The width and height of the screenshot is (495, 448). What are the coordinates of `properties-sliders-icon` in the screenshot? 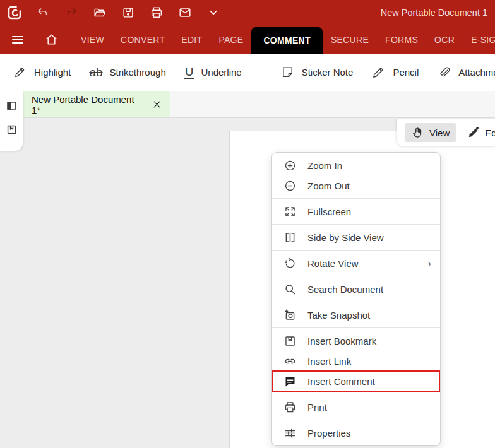 It's located at (290, 433).